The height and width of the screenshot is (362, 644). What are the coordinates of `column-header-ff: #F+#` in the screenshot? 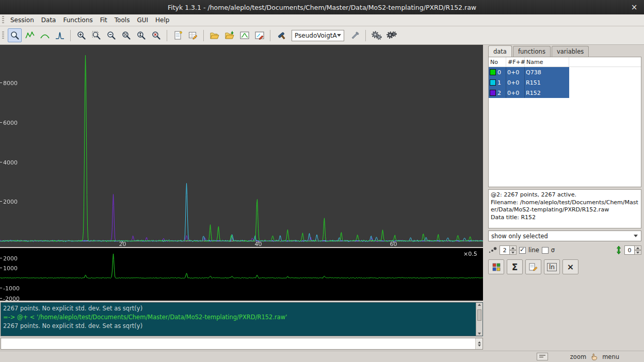 It's located at (516, 62).